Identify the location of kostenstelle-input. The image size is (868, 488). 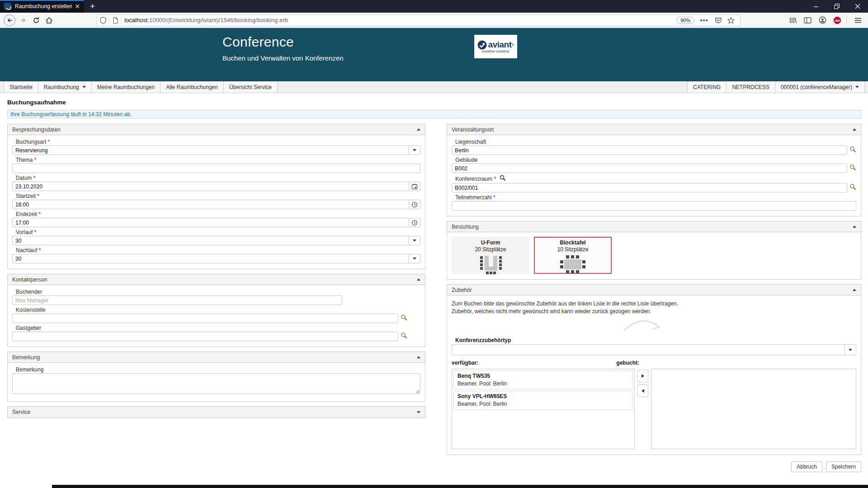
(205, 318).